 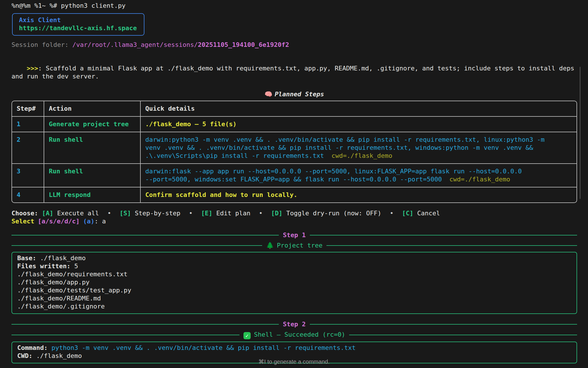 I want to click on col-header-details: Quick details, so click(x=359, y=109).